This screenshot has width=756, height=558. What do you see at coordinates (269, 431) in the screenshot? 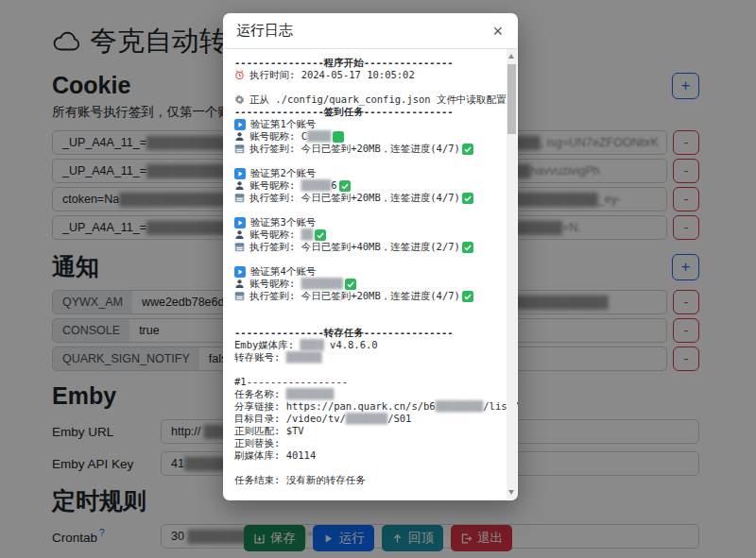
I see `text: 正则匹配: $TV` at bounding box center [269, 431].